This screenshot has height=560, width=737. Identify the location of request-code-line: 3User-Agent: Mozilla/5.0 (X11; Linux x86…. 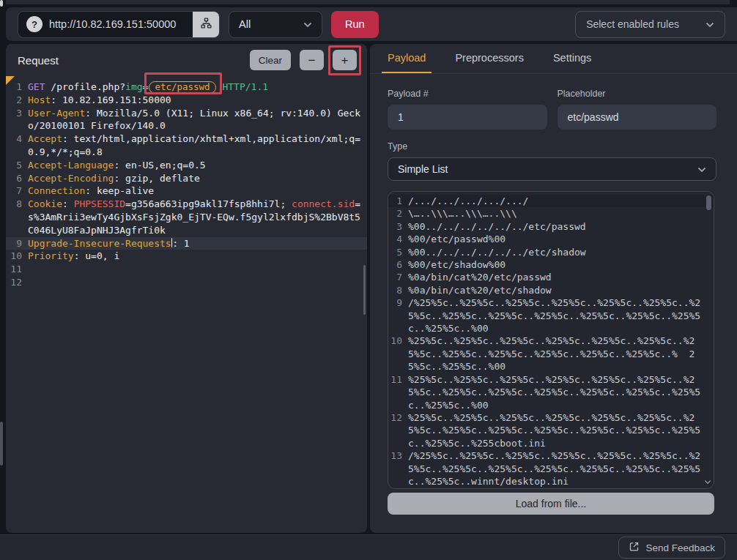
(186, 120).